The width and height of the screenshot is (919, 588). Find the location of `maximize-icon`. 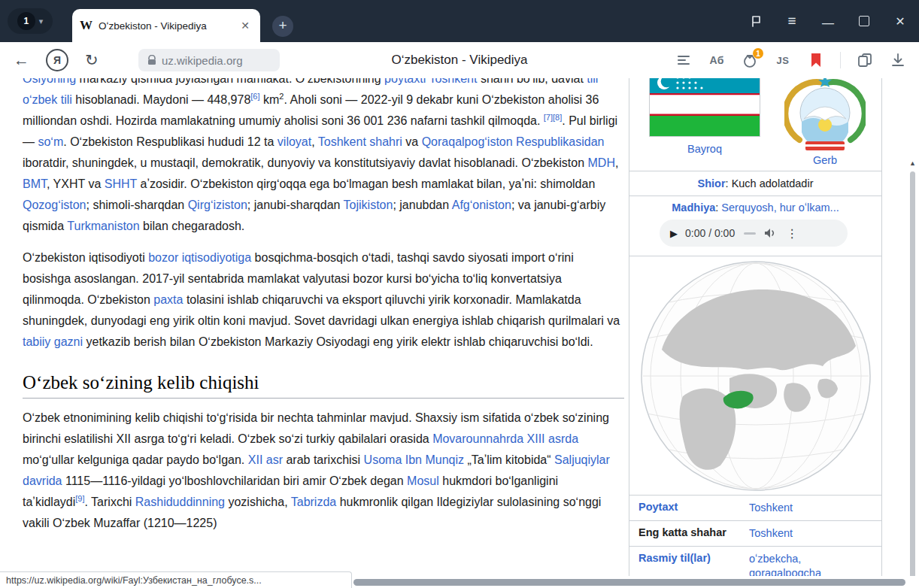

maximize-icon is located at coordinates (864, 21).